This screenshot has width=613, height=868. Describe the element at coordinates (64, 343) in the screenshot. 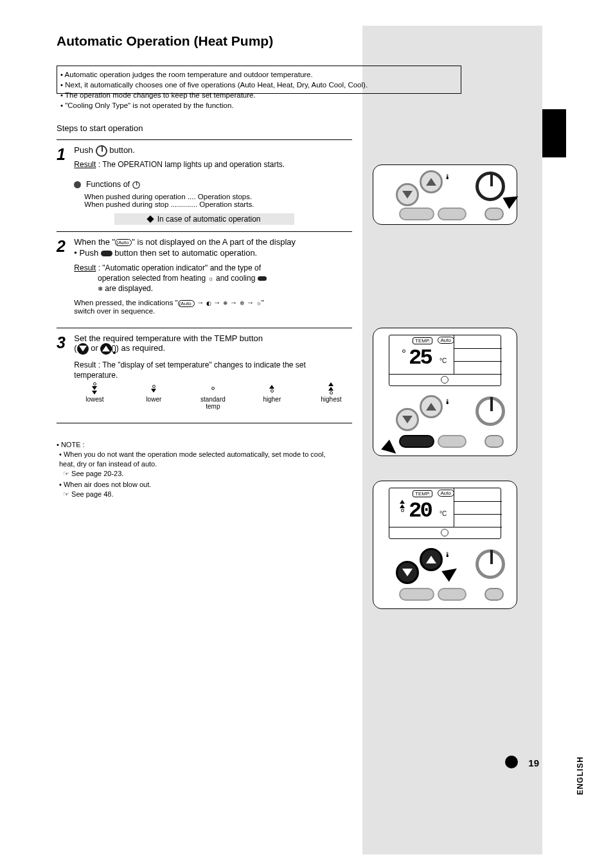

I see `step-number: 3` at that location.